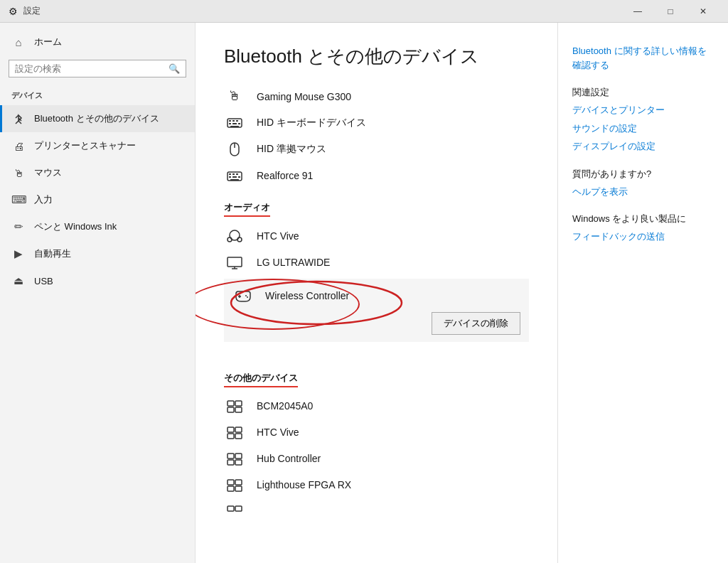  Describe the element at coordinates (97, 173) in the screenshot. I see `sidebar-item-mouse: 🖱 マウス` at that location.